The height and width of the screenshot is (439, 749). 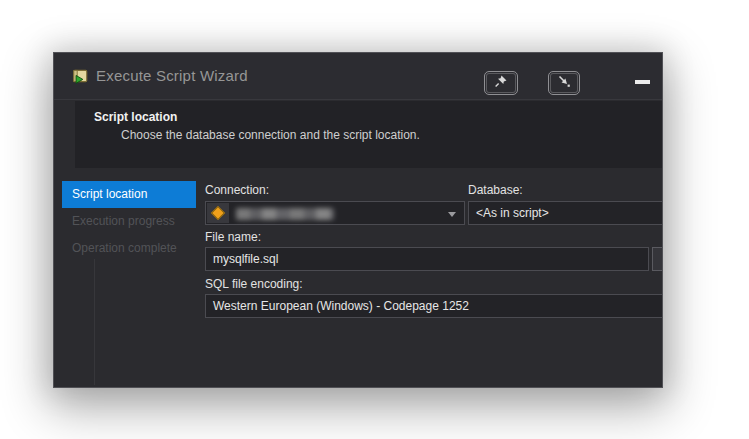 I want to click on minus-icon, so click(x=642, y=82).